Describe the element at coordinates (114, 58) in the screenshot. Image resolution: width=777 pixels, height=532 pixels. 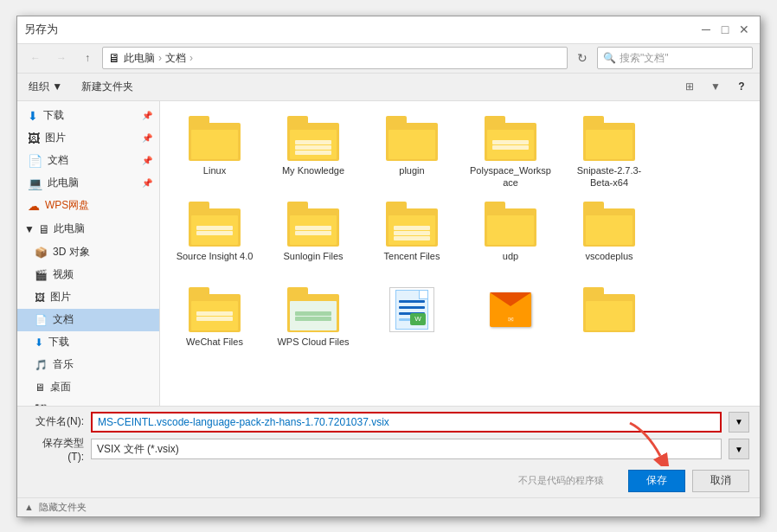
I see `computer-icon: 🖥` at that location.